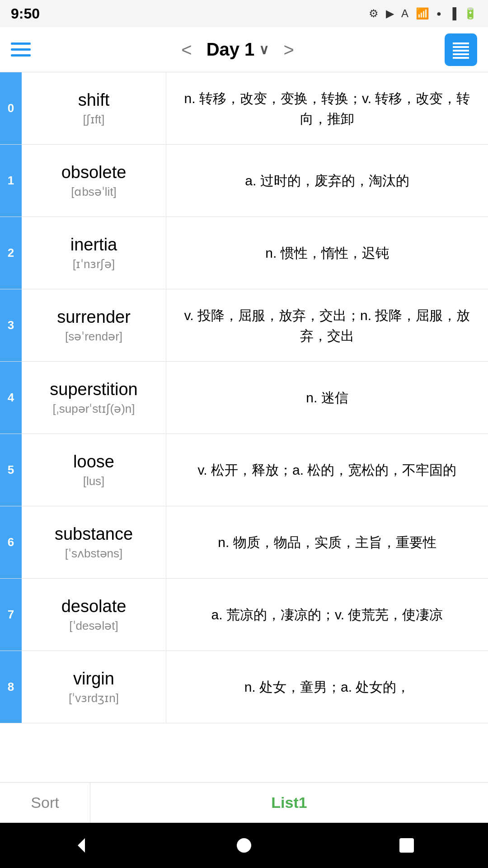  Describe the element at coordinates (289, 803) in the screenshot. I see `list1-tab-label: List1` at that location.